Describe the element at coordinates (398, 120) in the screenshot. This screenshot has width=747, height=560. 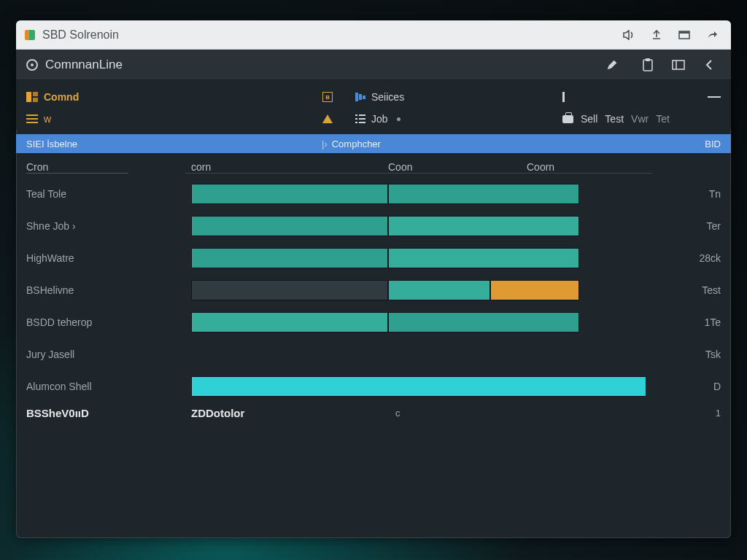
I see `dot-icon` at that location.